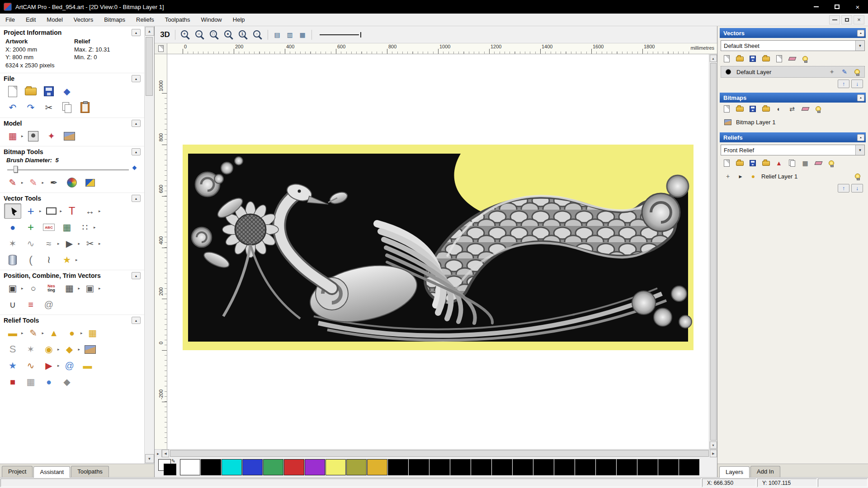 Image resolution: width=868 pixels, height=488 pixels. I want to click on paint-selective-icon-flyout: ▸, so click(43, 183).